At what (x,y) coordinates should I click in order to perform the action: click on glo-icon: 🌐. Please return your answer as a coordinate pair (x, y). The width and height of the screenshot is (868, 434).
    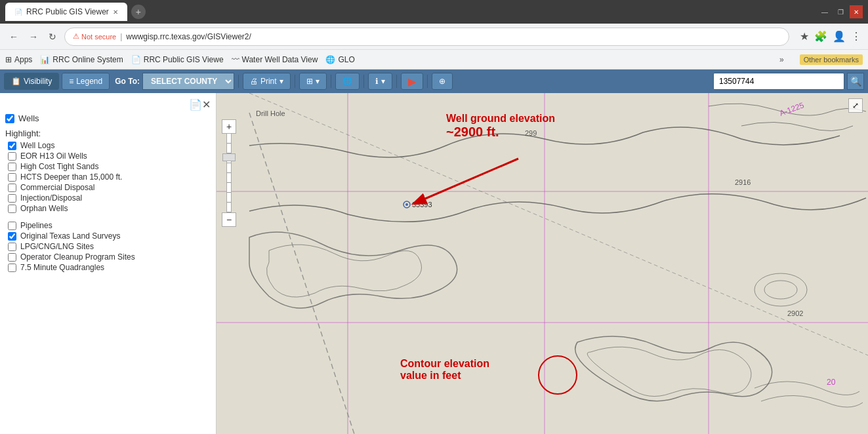
    Looking at the image, I should click on (331, 60).